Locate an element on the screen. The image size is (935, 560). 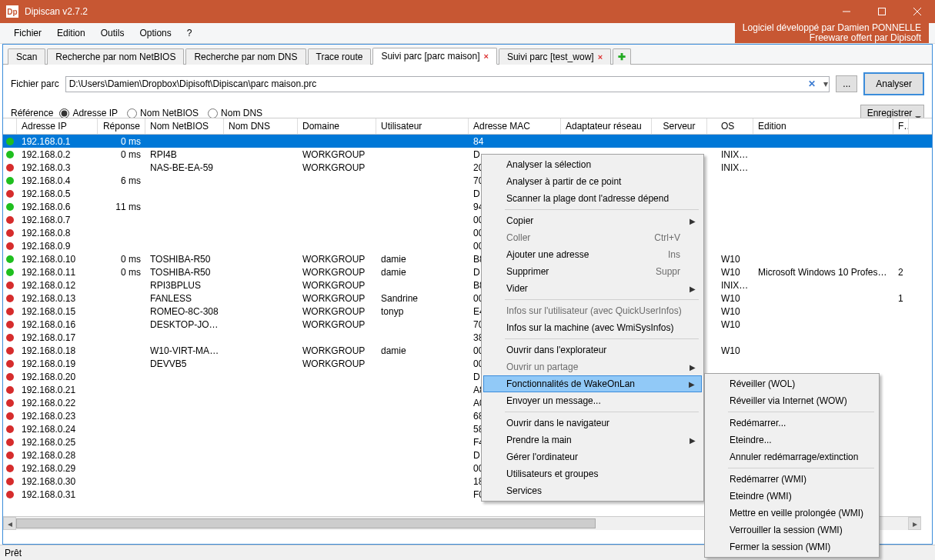
ref-radio: Nom NetBIOS is located at coordinates (163, 113).